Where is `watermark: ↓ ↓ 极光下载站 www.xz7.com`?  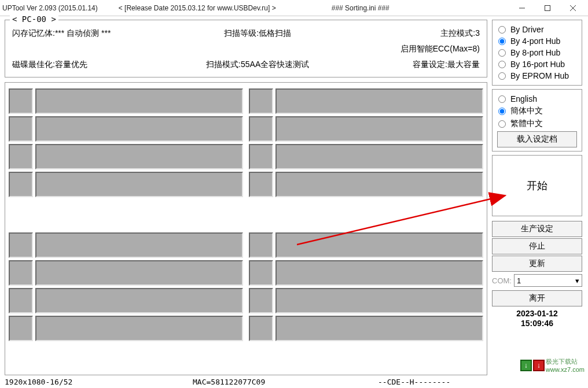
watermark: ↓ ↓ 极光下载站 www.xz7.com is located at coordinates (552, 365).